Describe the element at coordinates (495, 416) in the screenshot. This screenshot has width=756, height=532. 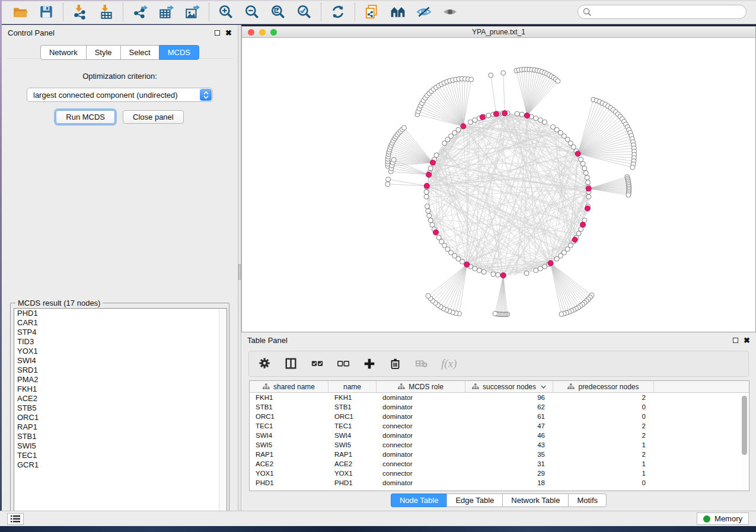
I see `table-row: ORC1ORC1dominator610` at that location.